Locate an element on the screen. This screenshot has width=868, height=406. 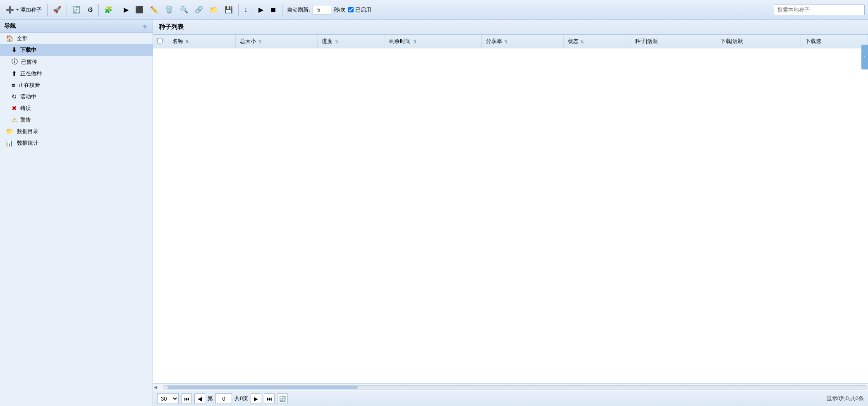
link-icon: 🔗 is located at coordinates (199, 10).